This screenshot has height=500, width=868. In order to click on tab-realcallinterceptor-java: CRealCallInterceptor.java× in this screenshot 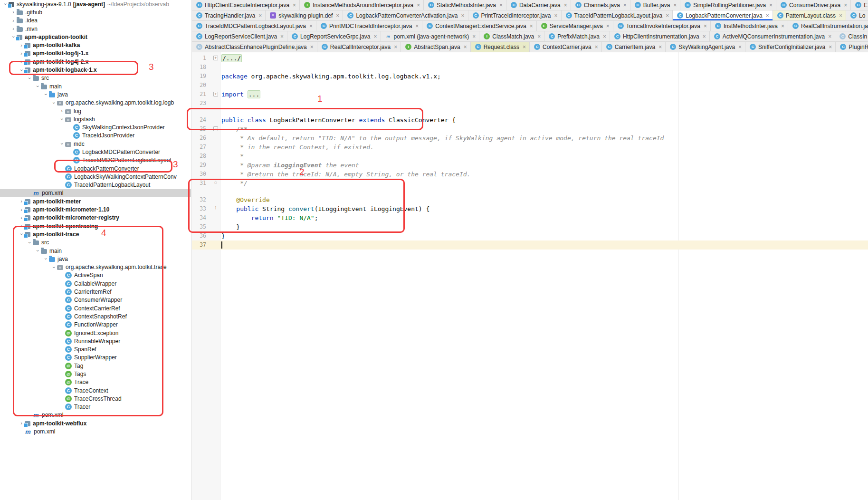, I will do `click(359, 47)`.